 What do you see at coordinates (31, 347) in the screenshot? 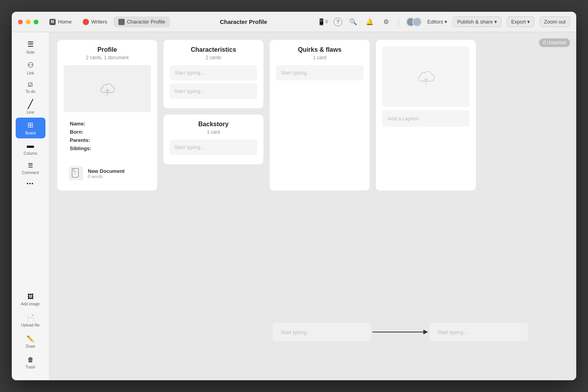
I see `draw-label: Draw` at bounding box center [31, 347].